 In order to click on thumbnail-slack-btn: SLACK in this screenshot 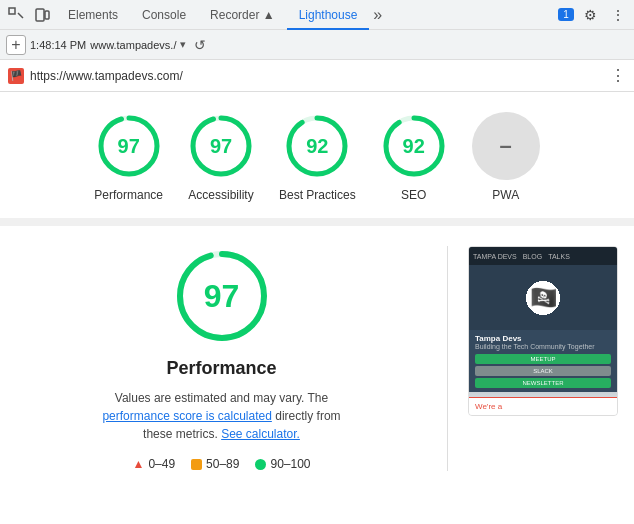, I will do `click(543, 371)`.